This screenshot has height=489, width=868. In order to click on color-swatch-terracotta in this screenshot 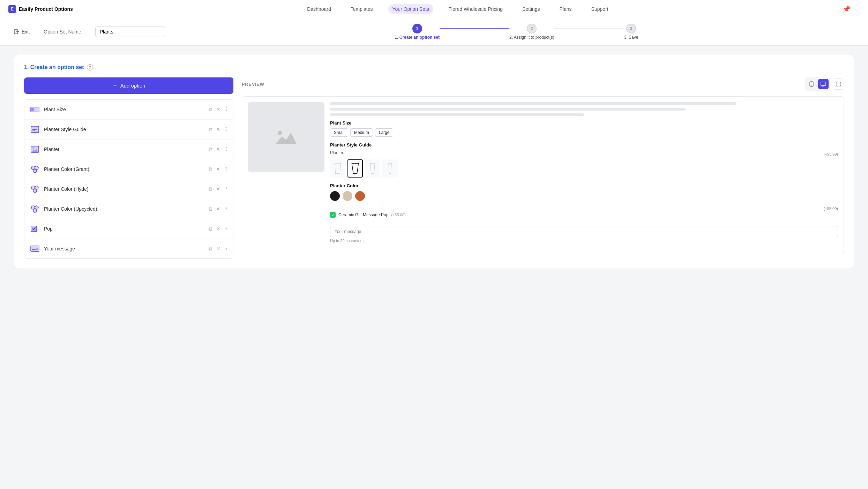, I will do `click(360, 196)`.